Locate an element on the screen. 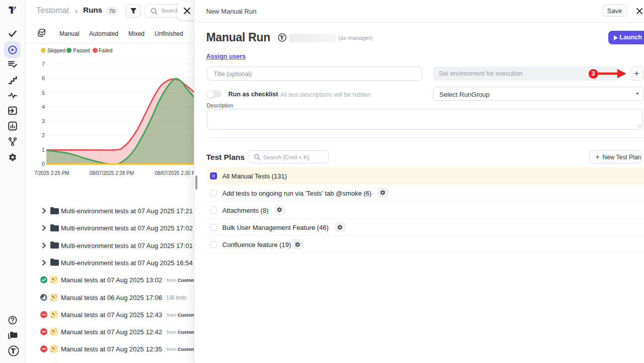 Image resolution: width=644 pixels, height=363 pixels. svg-text: 2 is located at coordinates (43, 135).